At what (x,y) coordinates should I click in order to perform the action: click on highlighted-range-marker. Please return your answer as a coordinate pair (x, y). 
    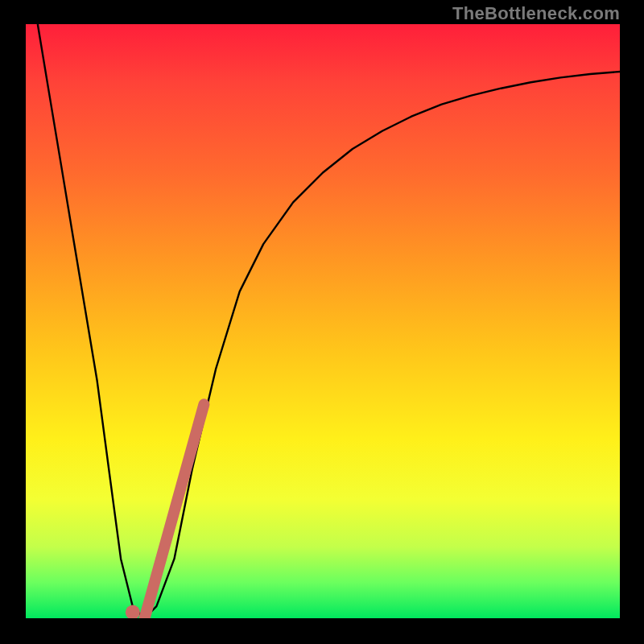
    Looking at the image, I should click on (175, 511).